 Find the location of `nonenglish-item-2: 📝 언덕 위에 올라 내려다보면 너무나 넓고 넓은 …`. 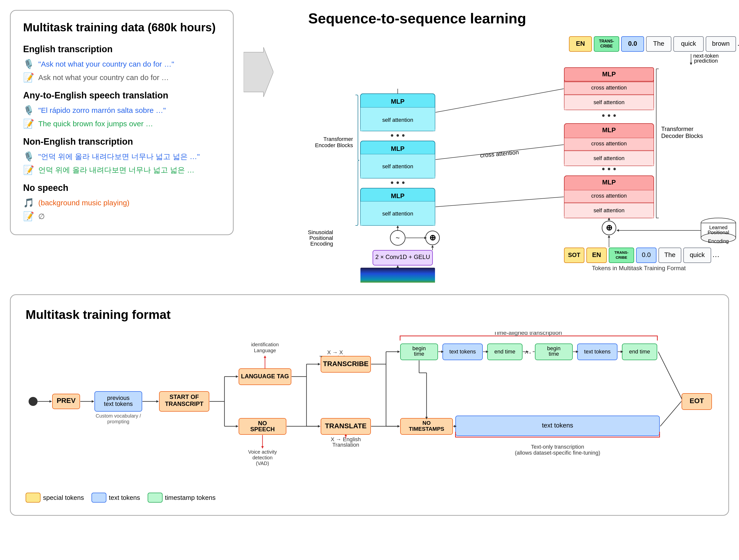

nonenglish-item-2: 📝 언덕 위에 올라 내려다보면 너무나 넓고 넓은 … is located at coordinates (122, 170).